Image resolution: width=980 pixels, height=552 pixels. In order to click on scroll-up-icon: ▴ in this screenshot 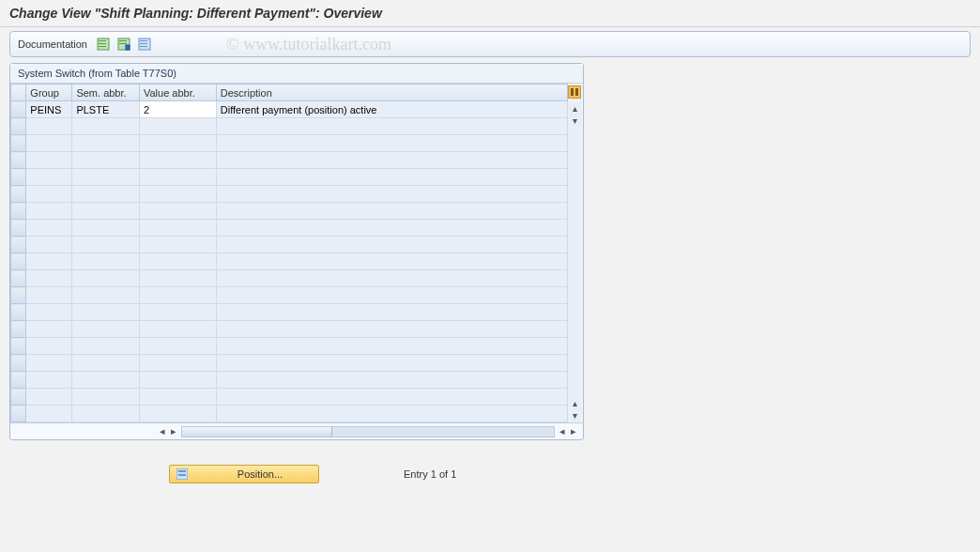, I will do `click(574, 109)`.